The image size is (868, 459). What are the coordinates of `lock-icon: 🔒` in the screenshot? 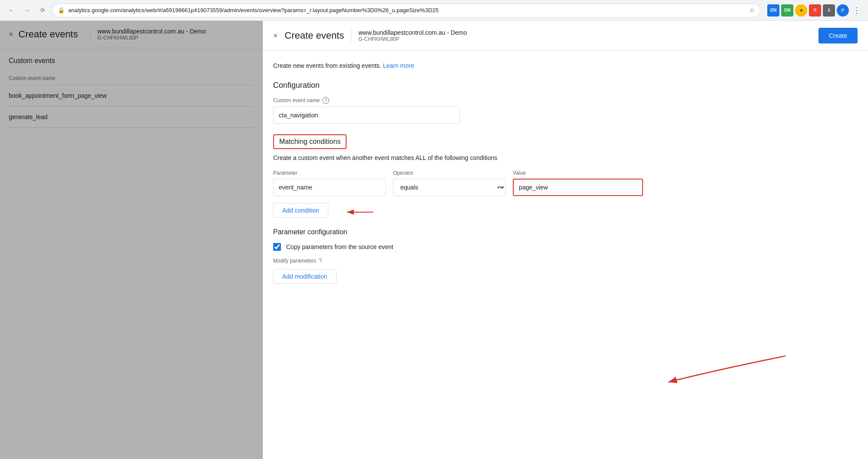 It's located at (61, 10).